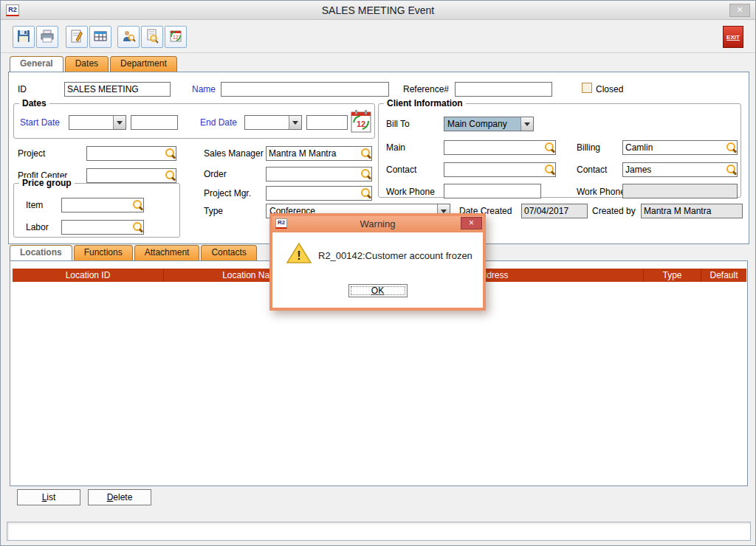 The image size is (756, 546). Describe the element at coordinates (361, 131) in the screenshot. I see `calendar-icon: 12` at that location.